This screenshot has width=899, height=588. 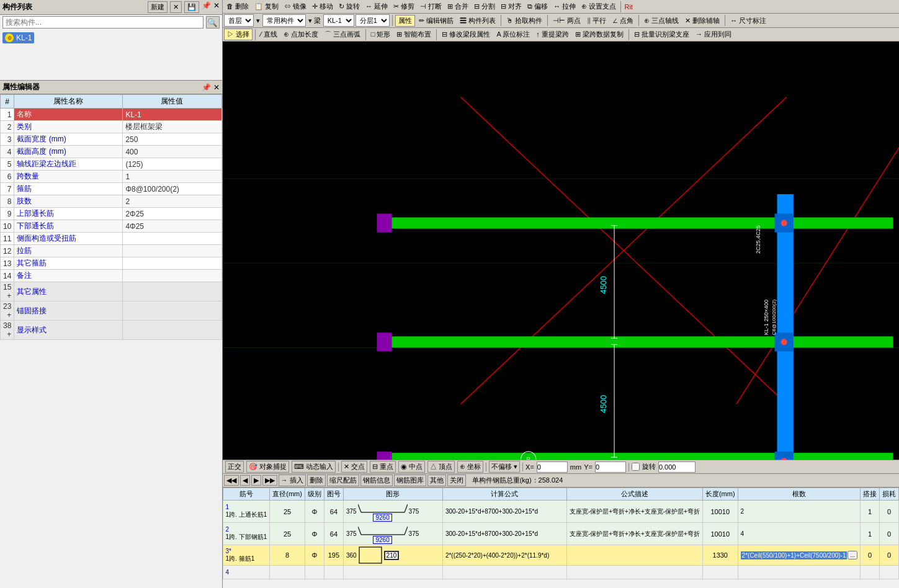 What do you see at coordinates (457, 480) in the screenshot?
I see `close-rebar-btn: 关闭` at bounding box center [457, 480].